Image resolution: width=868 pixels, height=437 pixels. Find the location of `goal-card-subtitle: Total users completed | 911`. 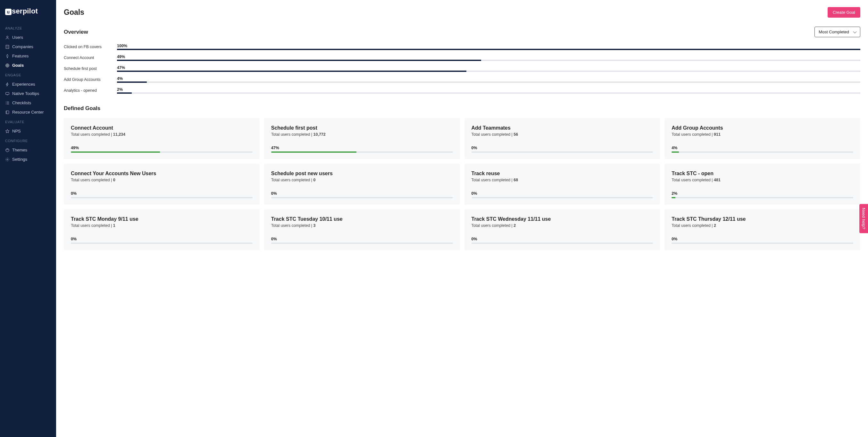

goal-card-subtitle: Total users completed | 911 is located at coordinates (762, 134).